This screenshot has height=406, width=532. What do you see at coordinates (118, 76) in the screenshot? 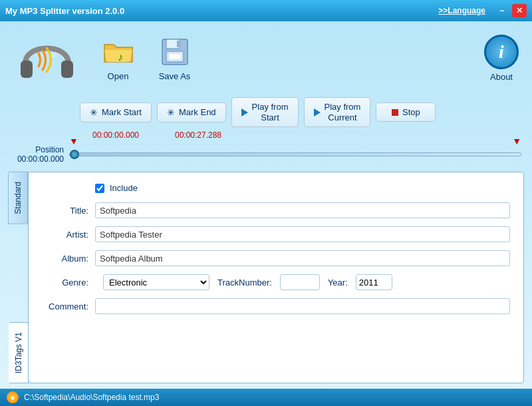
I see `open-label: Open` at bounding box center [118, 76].